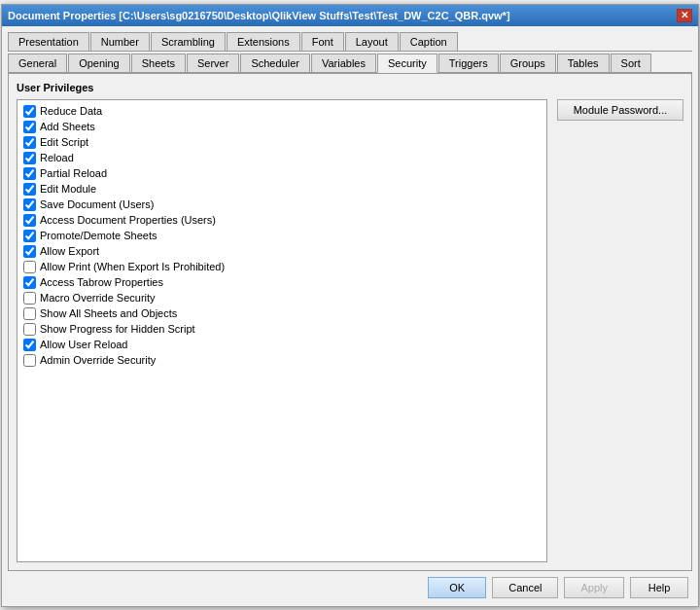 The height and width of the screenshot is (610, 700). What do you see at coordinates (74, 173) in the screenshot?
I see `privilege-label-4: Partial Reload` at bounding box center [74, 173].